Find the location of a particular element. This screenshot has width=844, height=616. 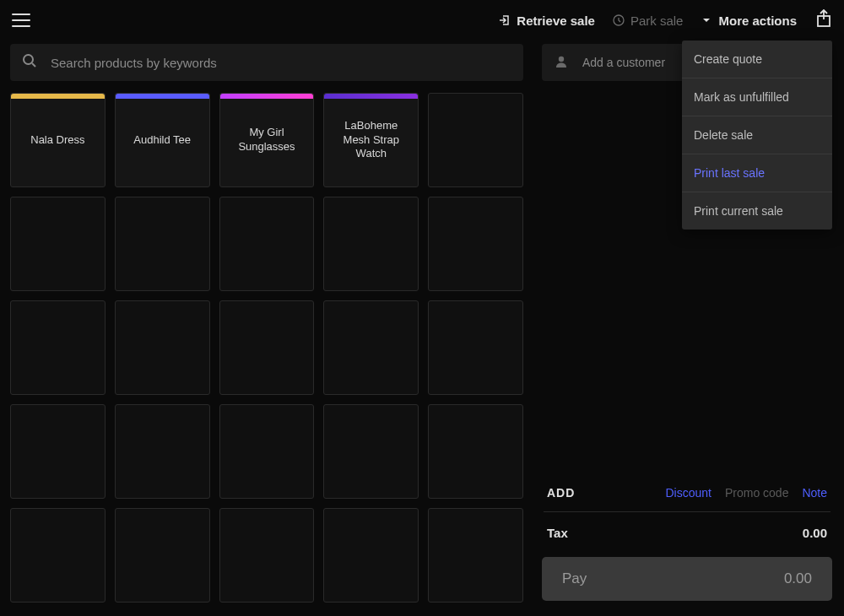

retrieve-icon is located at coordinates (505, 20).